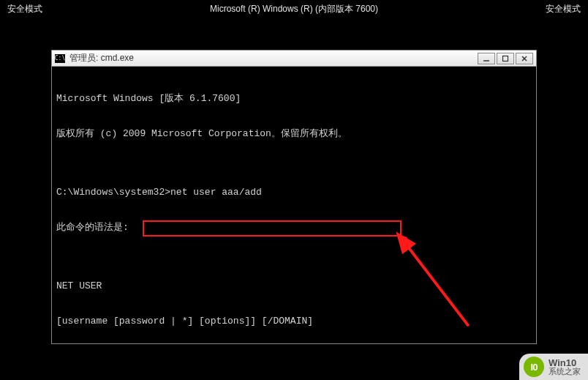 Image resolution: width=588 pixels, height=380 pixels. I want to click on safe-mode-right: 安全模式, so click(563, 9).